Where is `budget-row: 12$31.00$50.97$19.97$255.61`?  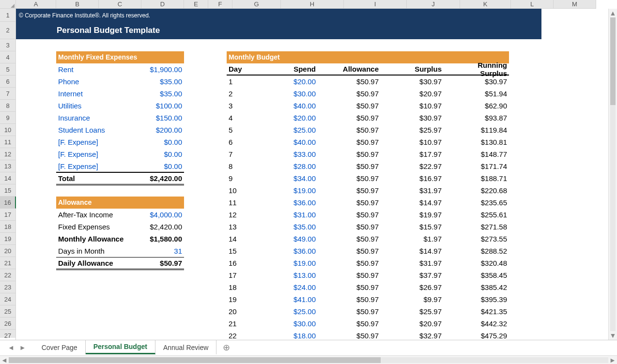 budget-row: 12$31.00$50.97$19.97$255.61 is located at coordinates (368, 215).